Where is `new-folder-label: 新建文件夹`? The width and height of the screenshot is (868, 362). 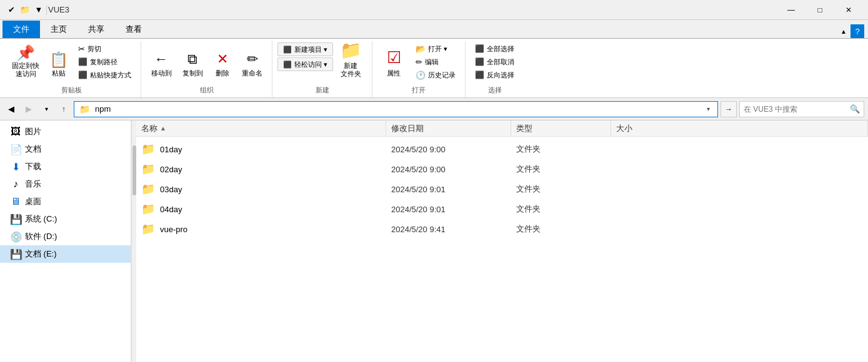 new-folder-label: 新建文件夹 is located at coordinates (351, 70).